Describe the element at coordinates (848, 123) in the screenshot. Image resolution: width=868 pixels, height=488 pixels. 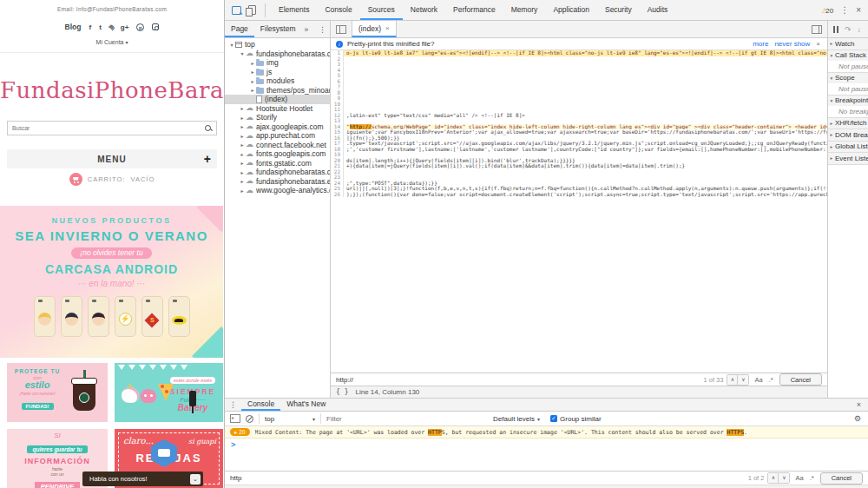
I see `debugger-section-header: ▸ XHR/fetch Breakpoints` at that location.